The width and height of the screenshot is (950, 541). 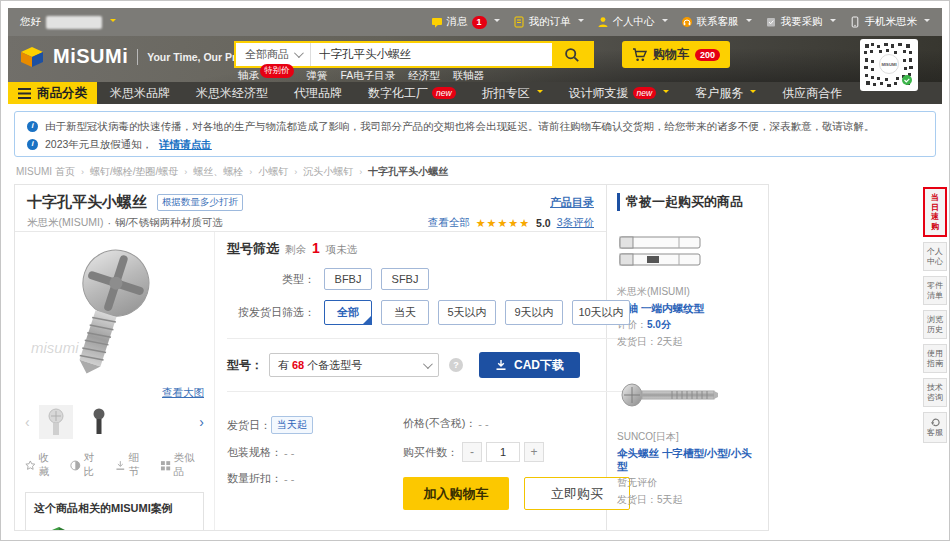 What do you see at coordinates (202, 422) in the screenshot?
I see `carousel-next-icon: ›` at bounding box center [202, 422].